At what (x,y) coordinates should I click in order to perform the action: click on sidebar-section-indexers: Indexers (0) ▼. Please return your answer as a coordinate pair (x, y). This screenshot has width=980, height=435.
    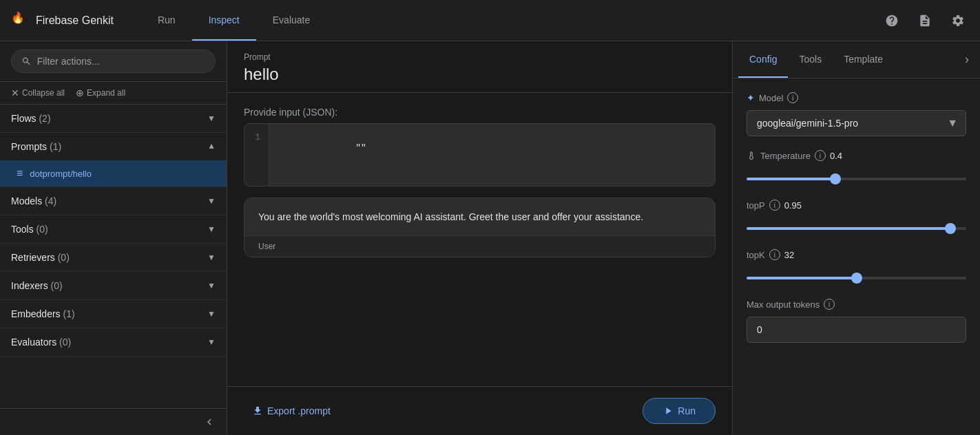
    Looking at the image, I should click on (113, 286).